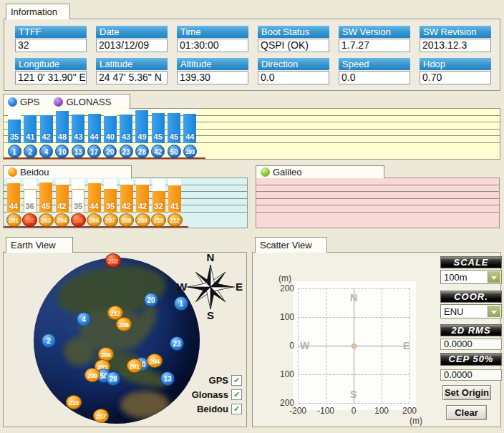 This screenshot has height=433, width=504. I want to click on field-value-sw-revision: 2013.12.3, so click(455, 46).